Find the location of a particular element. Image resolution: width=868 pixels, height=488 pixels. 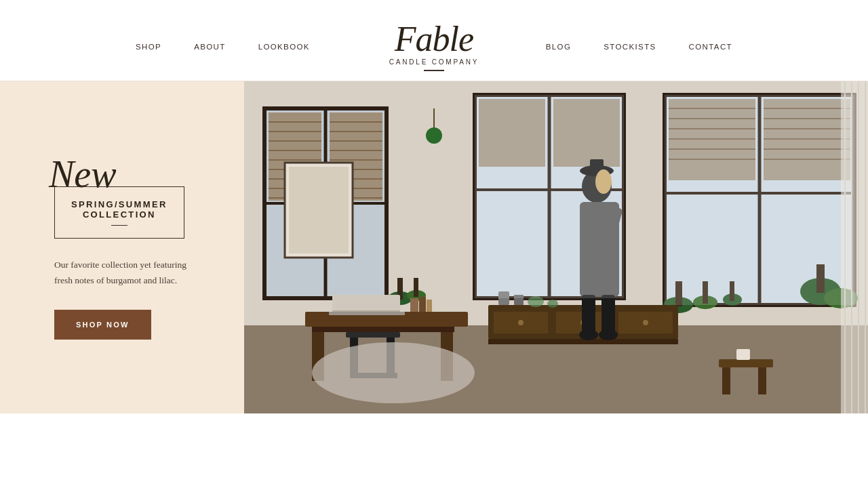

nav-lookbook: LOOKBOOK is located at coordinates (284, 47).